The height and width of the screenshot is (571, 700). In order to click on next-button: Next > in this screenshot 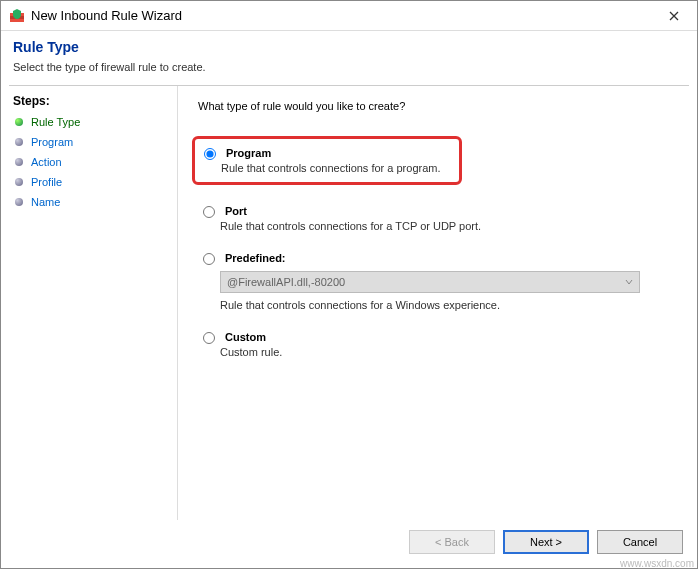, I will do `click(546, 542)`.